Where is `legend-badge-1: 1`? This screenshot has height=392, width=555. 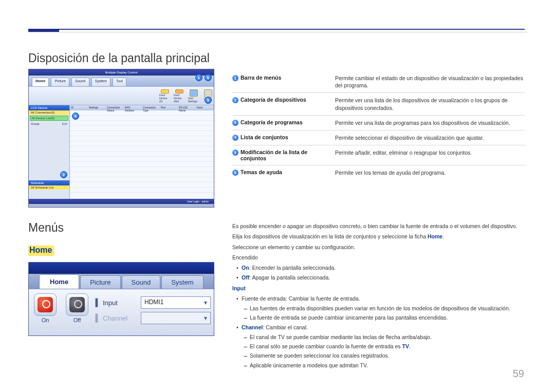
legend-badge-1: 1 is located at coordinates (235, 78).